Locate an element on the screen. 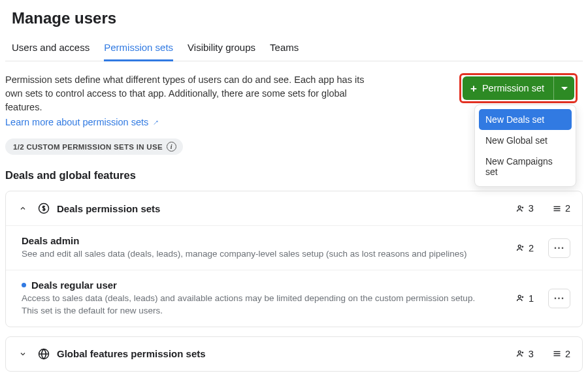  action-highlight-box: + Permission set is located at coordinates (519, 88).